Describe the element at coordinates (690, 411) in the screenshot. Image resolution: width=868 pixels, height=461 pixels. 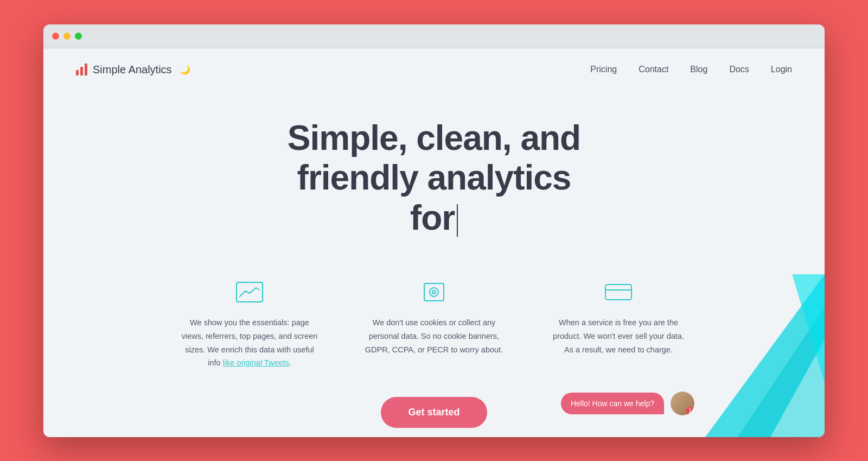
I see `notification-badge: 1` at that location.